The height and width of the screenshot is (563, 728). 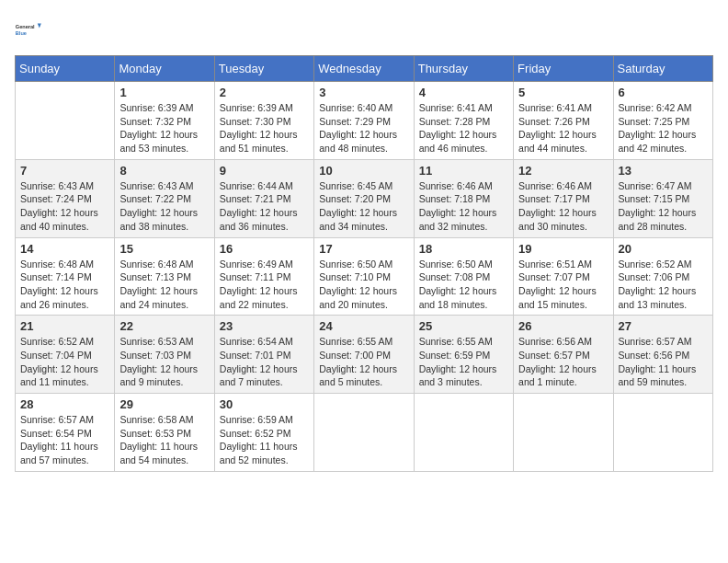 What do you see at coordinates (164, 129) in the screenshot?
I see `day-info: Sunrise: 6:39 AMSunset: 7:32 PMDaylight:…` at bounding box center [164, 129].